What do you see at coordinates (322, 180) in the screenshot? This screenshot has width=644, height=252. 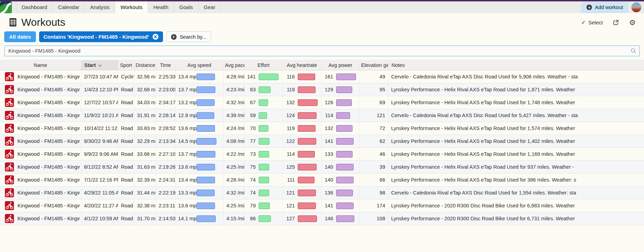 I see `workout-row: Kingwood - FM1485 - Kingwood7/1/22 12:16…` at bounding box center [322, 180].